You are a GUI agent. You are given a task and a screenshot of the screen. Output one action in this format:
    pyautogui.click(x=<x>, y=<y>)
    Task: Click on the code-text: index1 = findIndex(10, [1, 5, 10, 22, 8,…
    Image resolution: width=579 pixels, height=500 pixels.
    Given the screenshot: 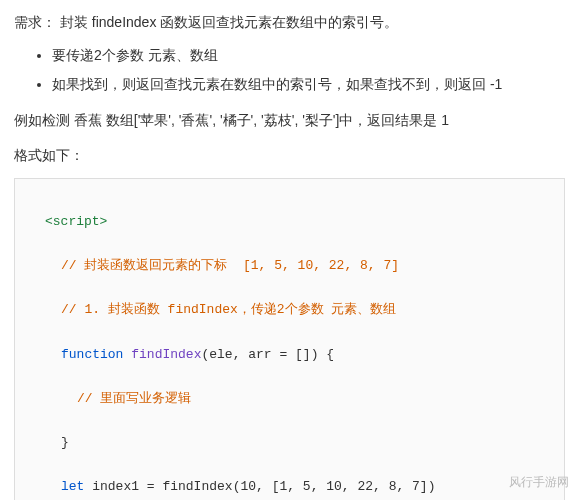 What is the action you would take?
    pyautogui.click(x=260, y=486)
    